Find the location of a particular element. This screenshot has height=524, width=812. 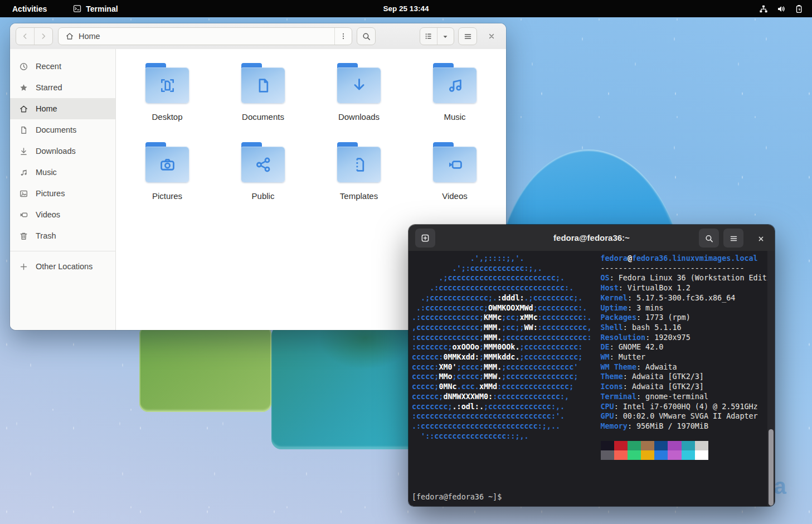

info-line-packages: Packages: 1773 (rpm) is located at coordinates (686, 318).